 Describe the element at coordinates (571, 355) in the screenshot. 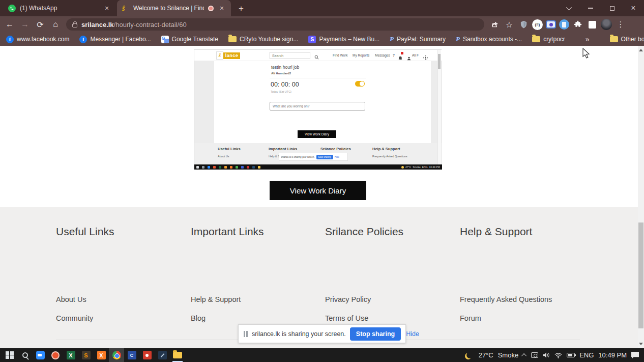

I see `battery-icon` at that location.